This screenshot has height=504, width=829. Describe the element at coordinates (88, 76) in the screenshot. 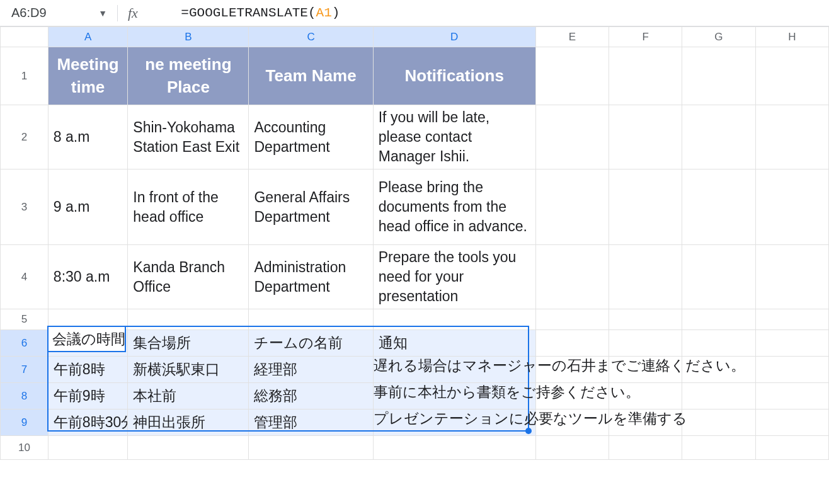

I see `cell-A1: Meeting time` at that location.